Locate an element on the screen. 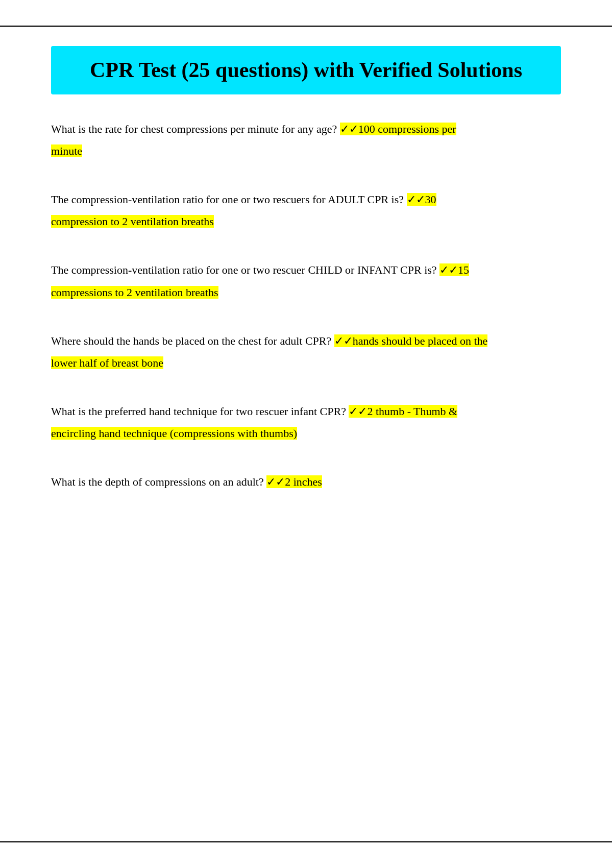 The width and height of the screenshot is (612, 868). answer-text-2: compression to 2 ventilation breaths is located at coordinates (133, 222).